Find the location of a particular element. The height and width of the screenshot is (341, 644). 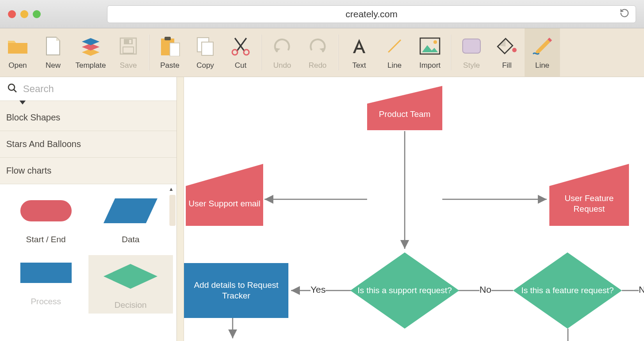

toolbar-label: Save is located at coordinates (128, 66).